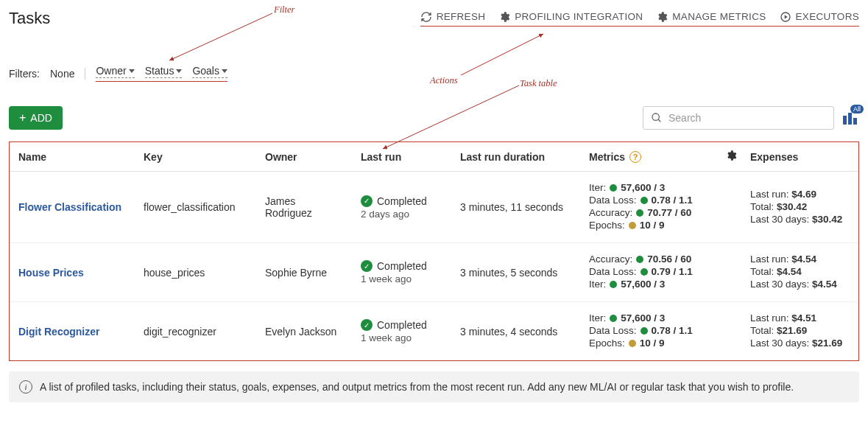 This screenshot has width=868, height=423. What do you see at coordinates (738, 118) in the screenshot?
I see `search-box` at bounding box center [738, 118].